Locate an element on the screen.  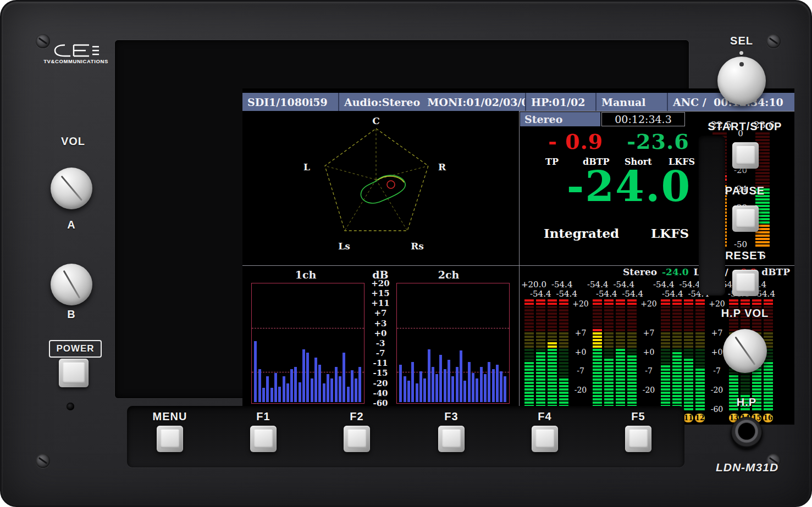
volume-b-knob is located at coordinates (71, 285).